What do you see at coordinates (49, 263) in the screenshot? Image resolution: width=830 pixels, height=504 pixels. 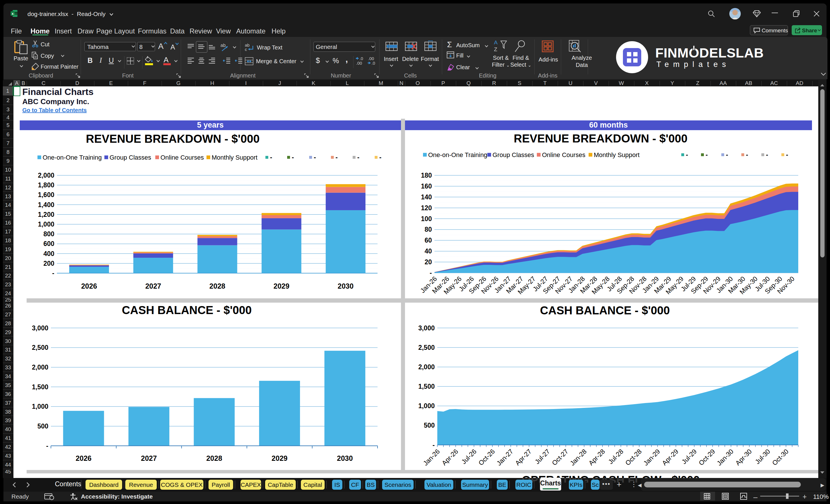 I see `svg-text: 200` at bounding box center [49, 263].